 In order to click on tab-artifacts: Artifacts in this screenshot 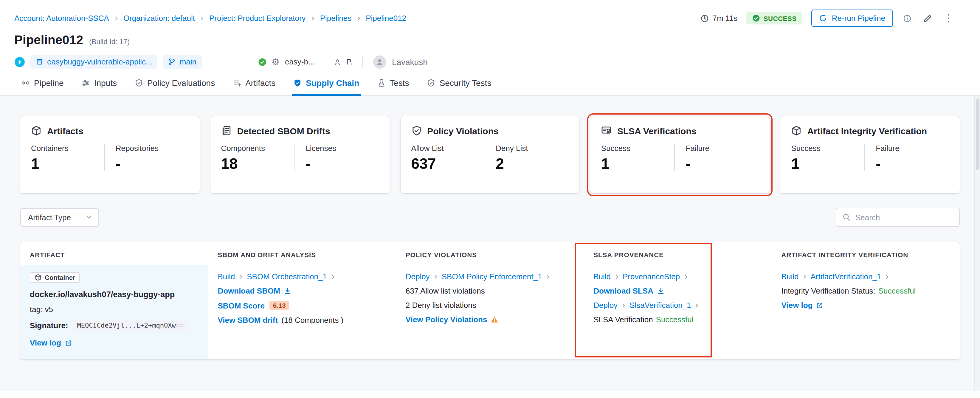, I will do `click(254, 87)`.